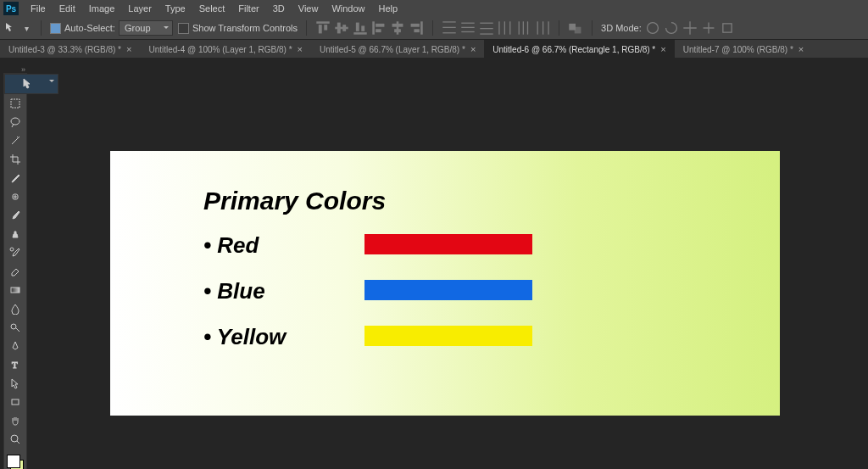 This screenshot has width=868, height=469. I want to click on dodge-tool, so click(15, 327).